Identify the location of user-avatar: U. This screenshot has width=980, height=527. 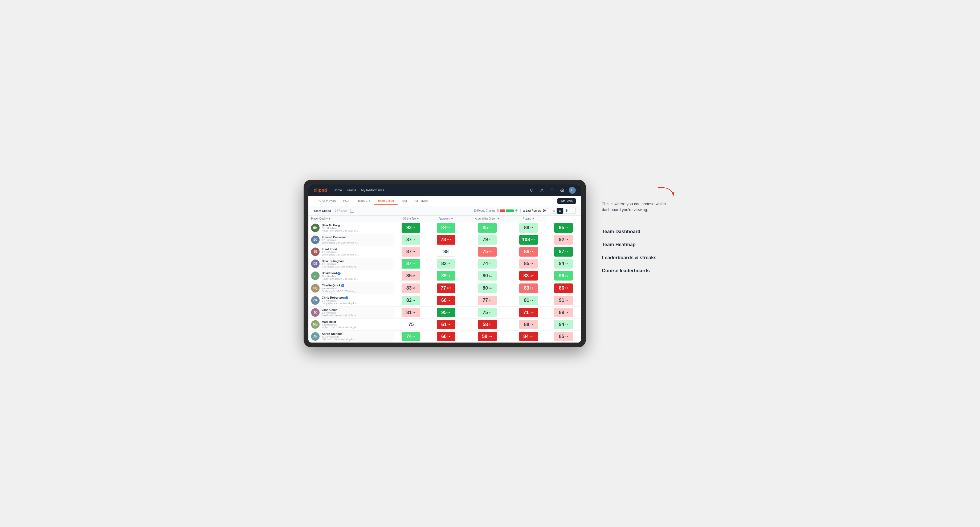
(572, 190).